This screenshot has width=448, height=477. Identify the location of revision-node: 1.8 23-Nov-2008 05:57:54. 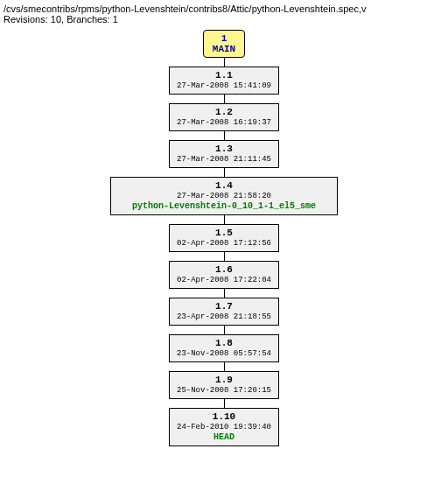
(224, 348).